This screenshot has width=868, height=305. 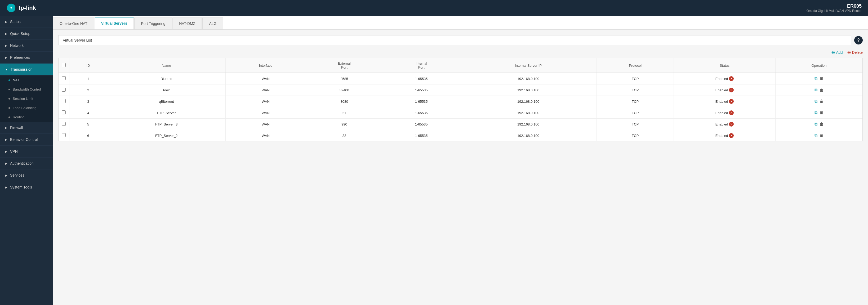 I want to click on sidebar-item-transmission: ▼ Transmission, so click(x=26, y=69).